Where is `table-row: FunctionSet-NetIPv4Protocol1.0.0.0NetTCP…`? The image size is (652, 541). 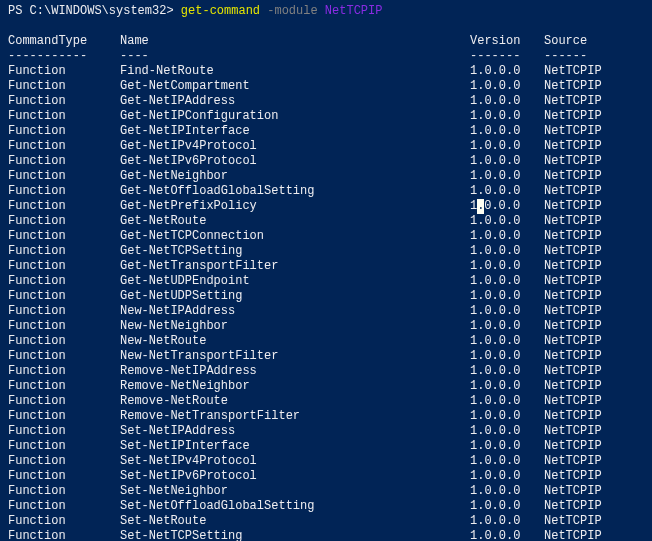 table-row: FunctionSet-NetIPv4Protocol1.0.0.0NetTCP… is located at coordinates (326, 462).